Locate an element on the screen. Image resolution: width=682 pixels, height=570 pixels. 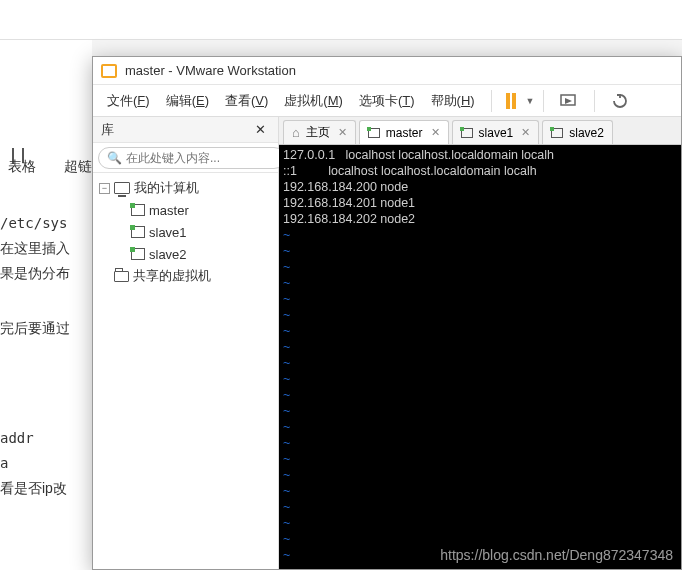
bg-text-line: 完后要通过 is located at coordinates (35, 329).